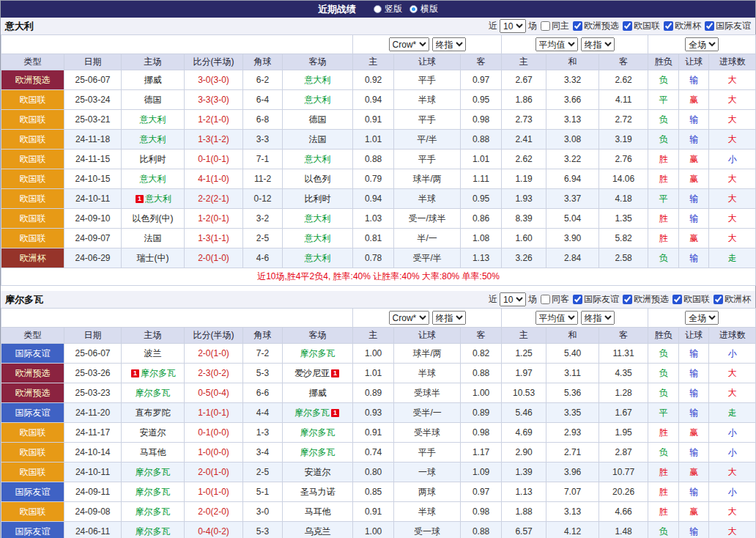 This screenshot has height=538, width=756. I want to click on europe-home-odds: 1.86, so click(525, 100).